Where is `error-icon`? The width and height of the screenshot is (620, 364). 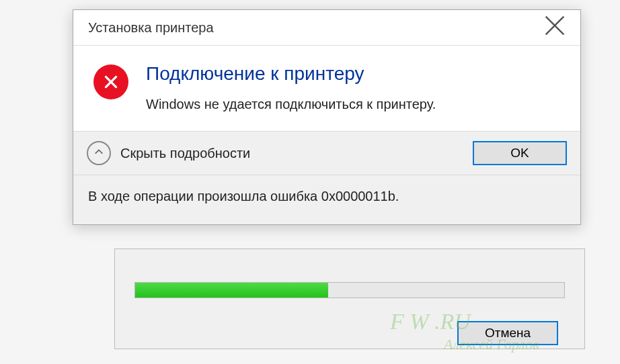
error-icon is located at coordinates (111, 82).